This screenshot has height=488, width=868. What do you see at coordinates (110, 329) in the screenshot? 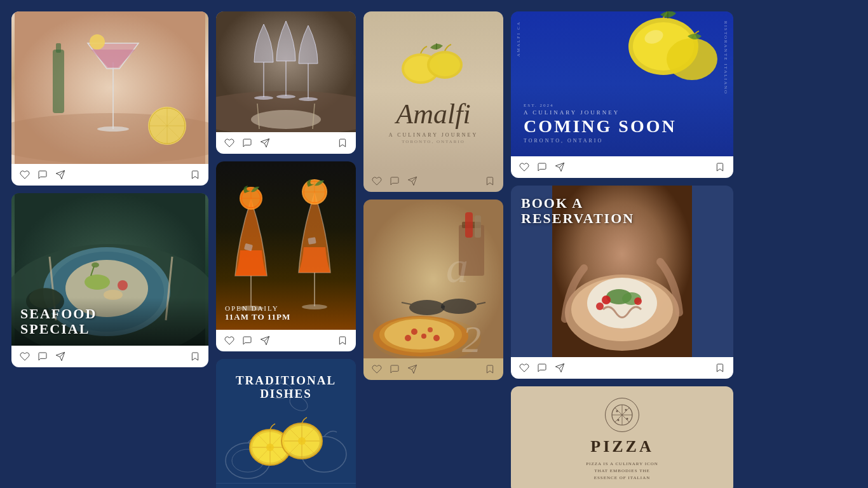
I see `seafood-title2: SPECIAL` at bounding box center [110, 329].